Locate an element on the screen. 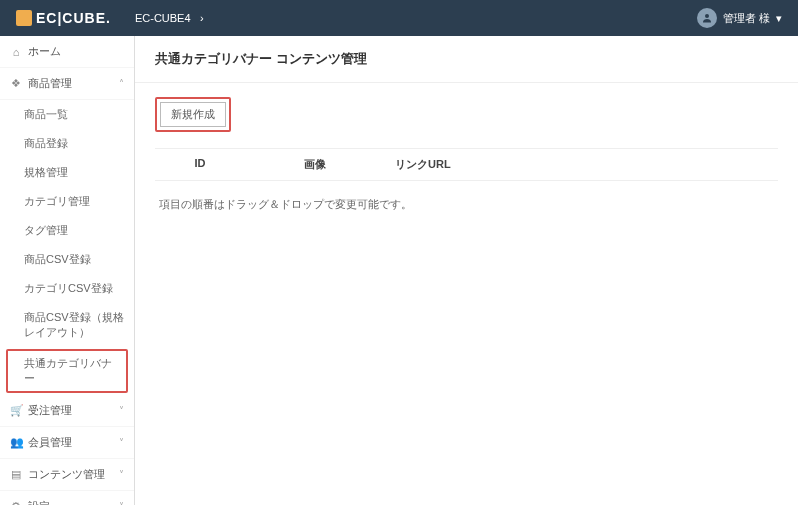 Image resolution: width=798 pixels, height=505 pixels. col-id: ID is located at coordinates (200, 164).